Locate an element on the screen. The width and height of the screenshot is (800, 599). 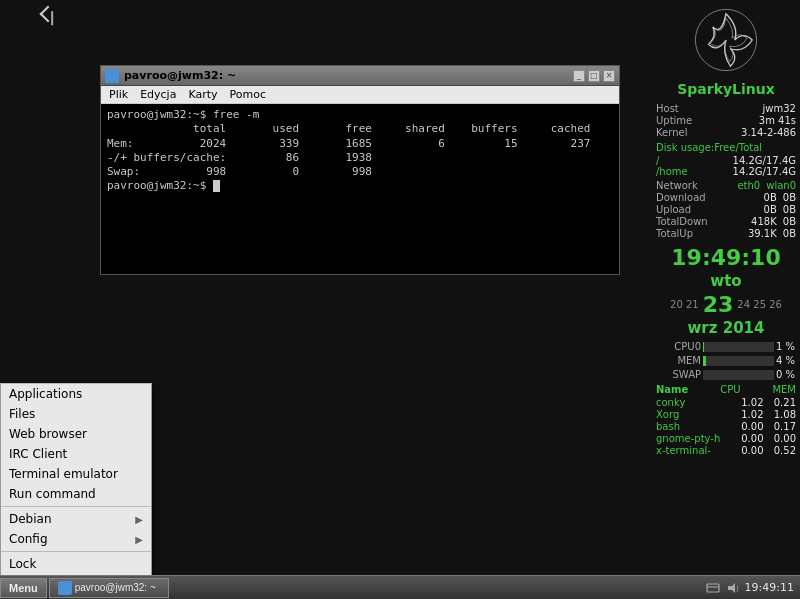
swap-pct: 0 % is located at coordinates (786, 374).